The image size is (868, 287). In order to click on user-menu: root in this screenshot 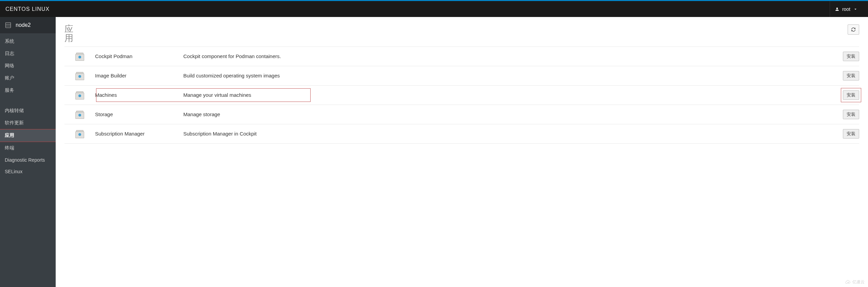, I will do `click(846, 9)`.